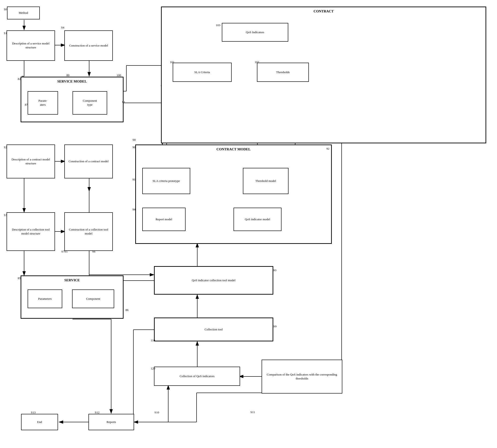  I want to click on collection-construct-label: Construction of a collection tool model, so click(89, 232).